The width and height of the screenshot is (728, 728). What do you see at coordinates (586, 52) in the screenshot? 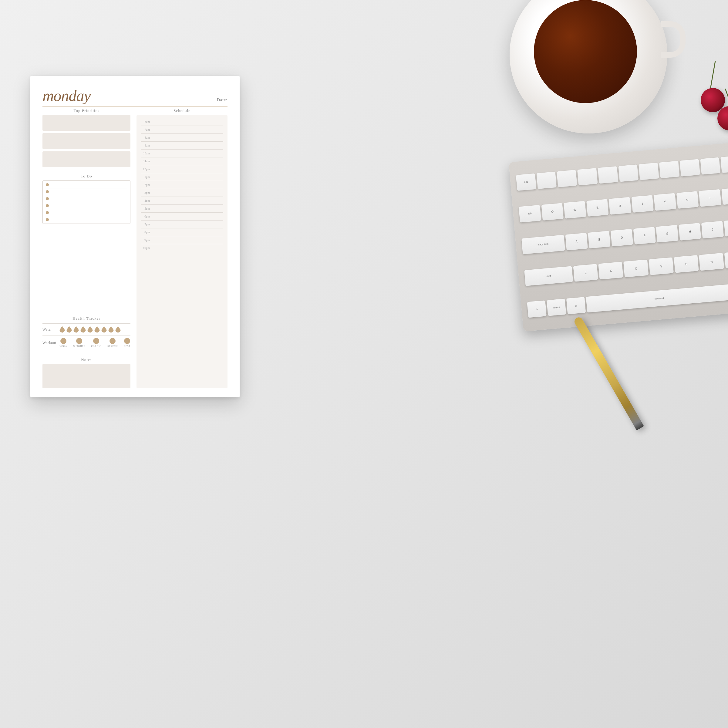
I see `tea-liquid` at bounding box center [586, 52].